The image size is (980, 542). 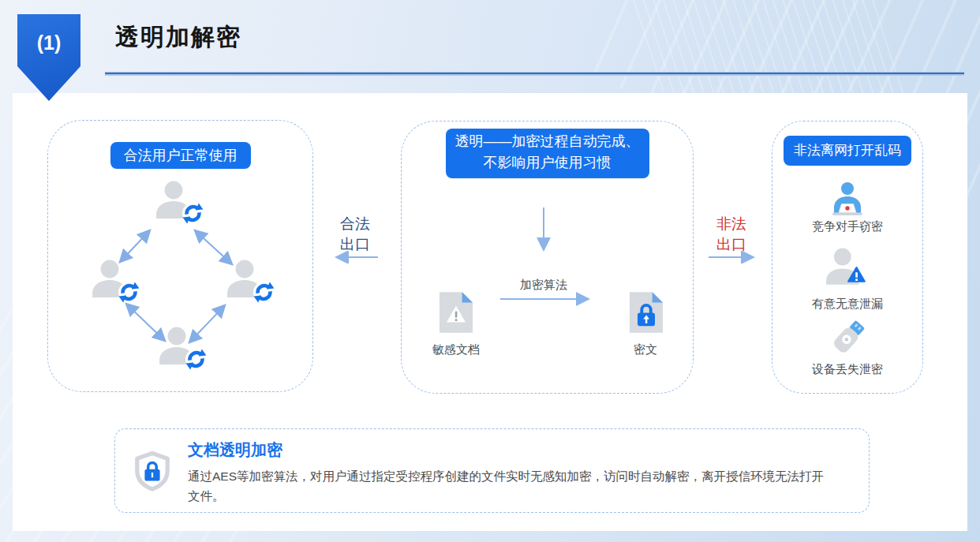 What do you see at coordinates (847, 200) in the screenshot?
I see `hacker-laptop-icon` at bounding box center [847, 200].